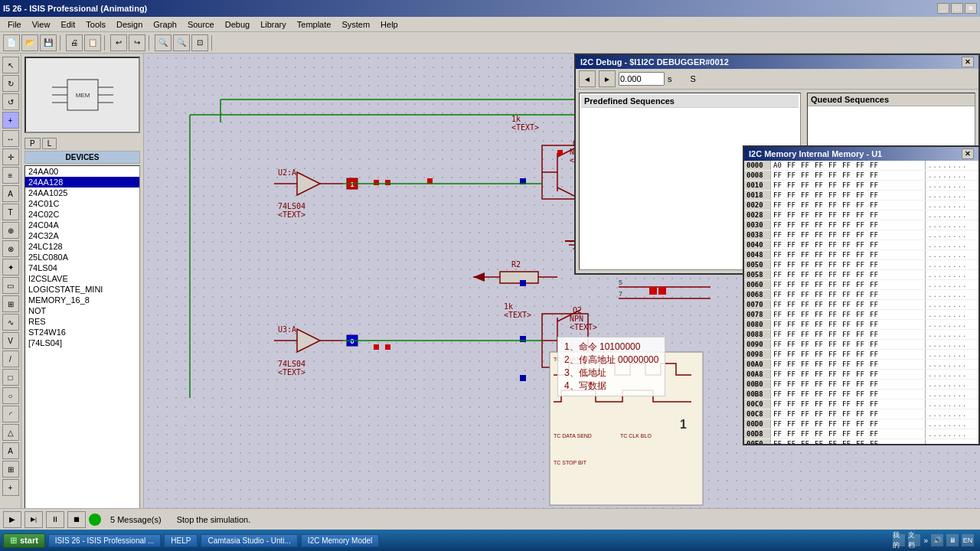 Image resolution: width=980 pixels, height=551 pixels. I want to click on memory-row: 0018FFFFFFFFFFFFFFFF........, so click(861, 196).